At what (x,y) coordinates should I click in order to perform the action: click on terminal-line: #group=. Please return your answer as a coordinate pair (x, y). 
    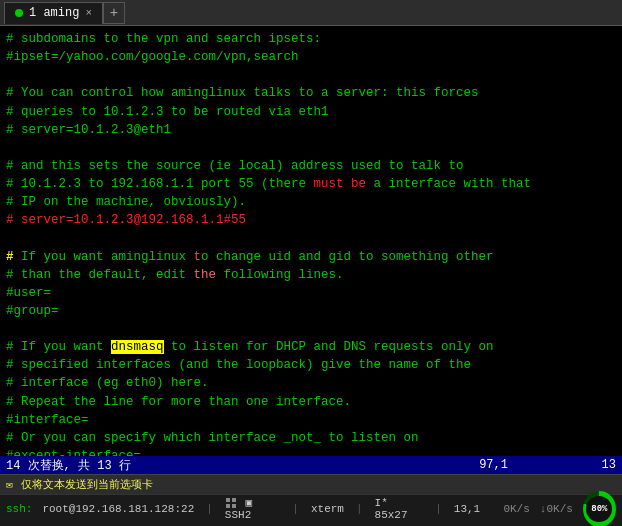
    Looking at the image, I should click on (311, 311).